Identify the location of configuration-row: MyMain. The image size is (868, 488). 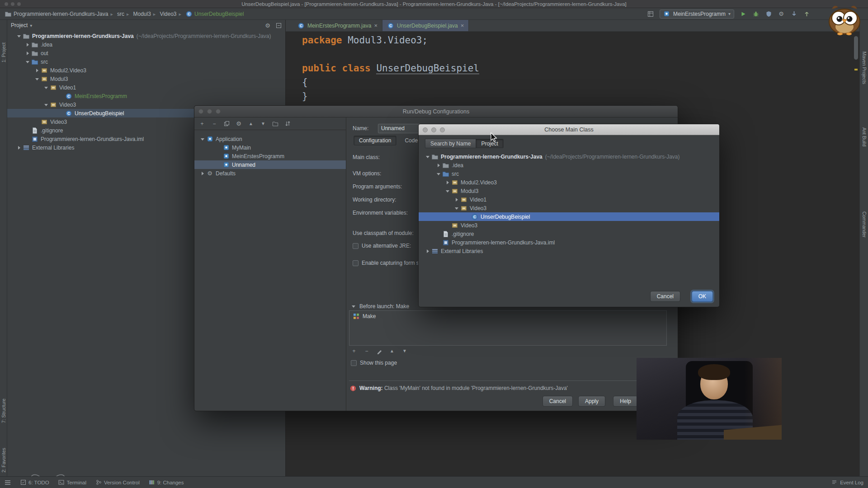
(270, 147).